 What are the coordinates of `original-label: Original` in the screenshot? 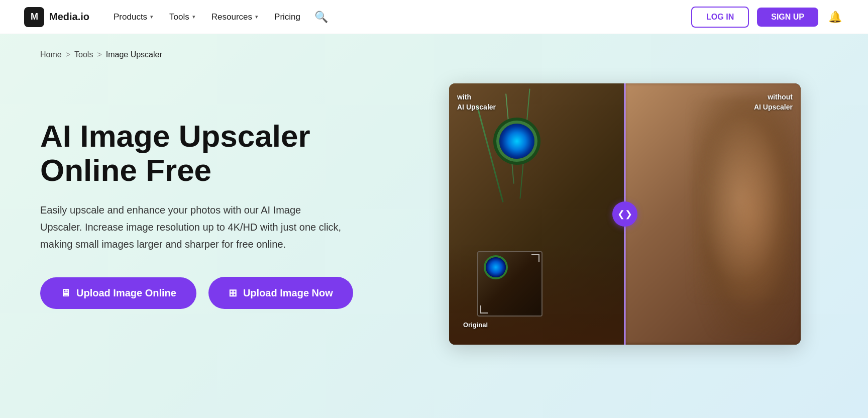 It's located at (475, 325).